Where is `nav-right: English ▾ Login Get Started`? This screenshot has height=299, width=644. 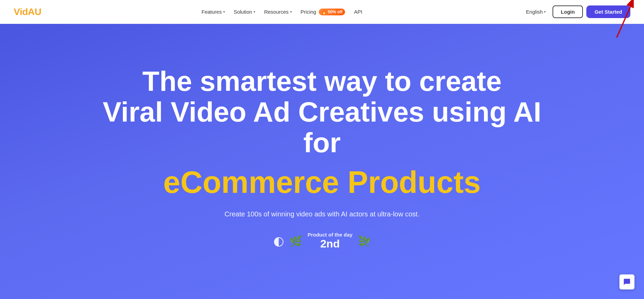 nav-right: English ▾ Login Get Started is located at coordinates (576, 12).